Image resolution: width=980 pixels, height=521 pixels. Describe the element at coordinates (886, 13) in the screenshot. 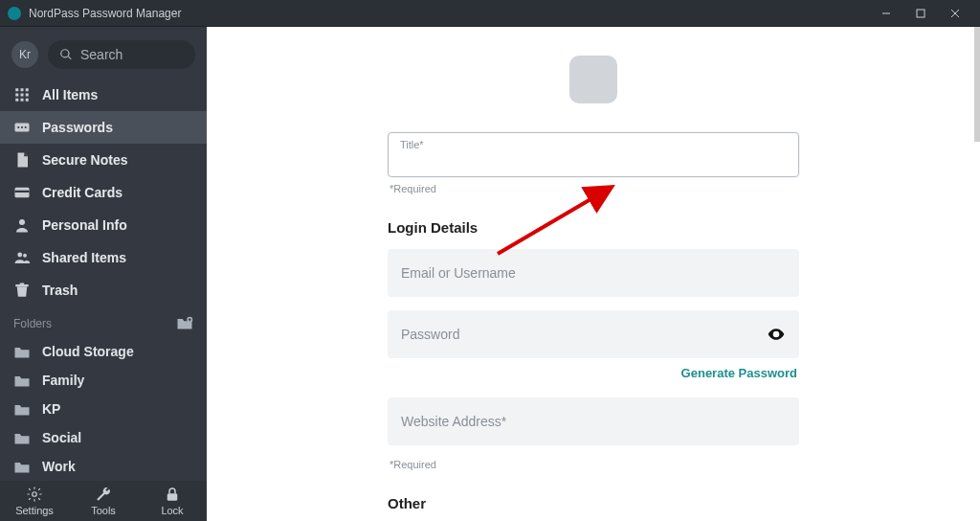

I see `minimize-button` at that location.